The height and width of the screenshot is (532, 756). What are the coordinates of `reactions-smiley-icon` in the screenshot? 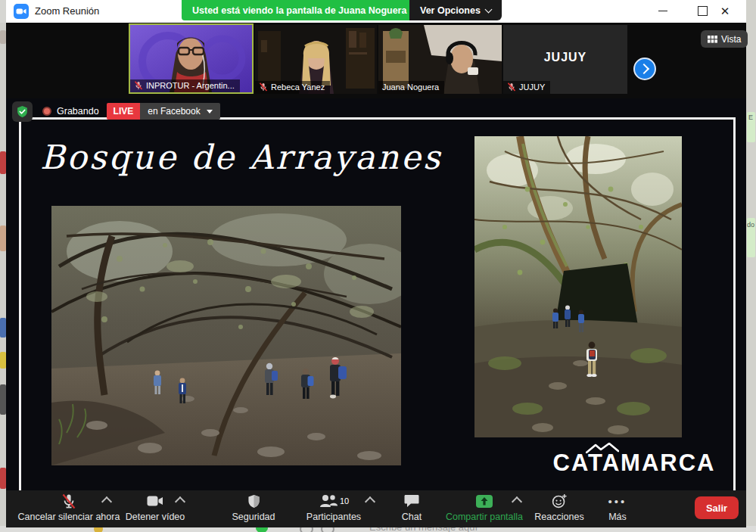 It's located at (559, 501).